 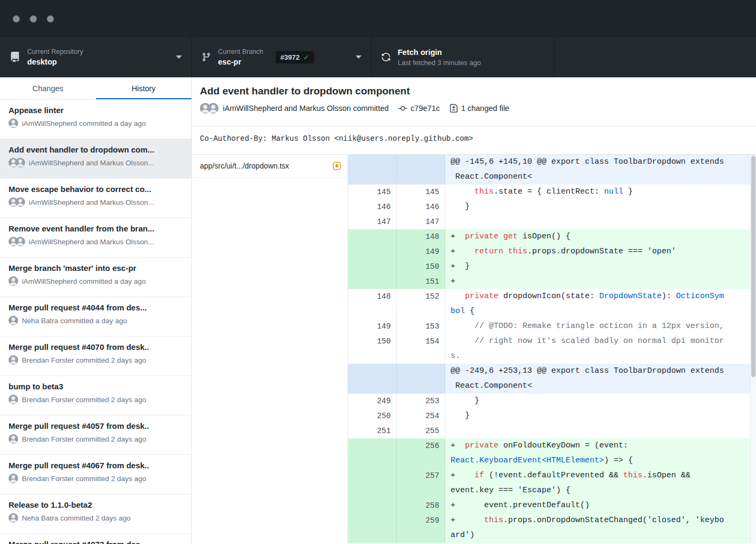 What do you see at coordinates (50, 19) in the screenshot?
I see `zoom-button` at bounding box center [50, 19].